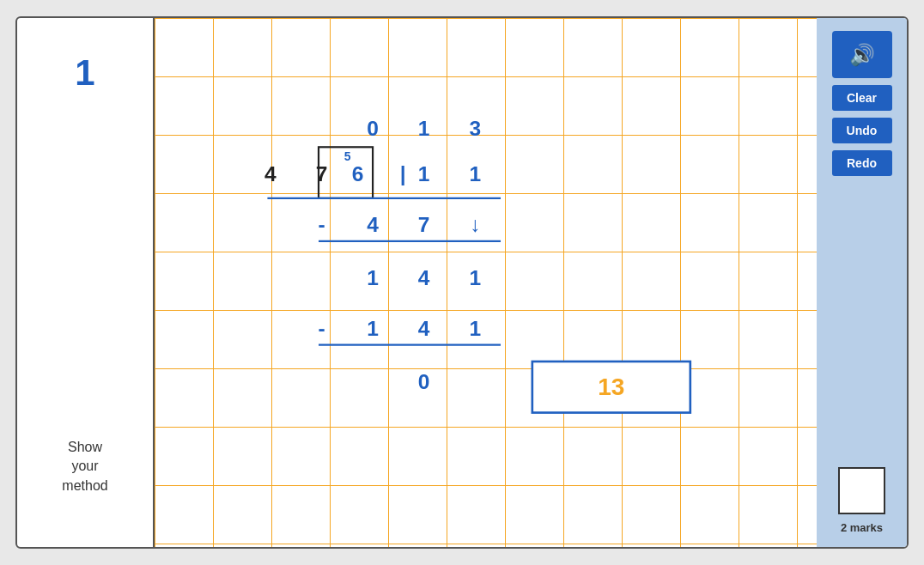 This screenshot has width=924, height=565. What do you see at coordinates (84, 73) in the screenshot?
I see `question-number: 1` at bounding box center [84, 73].